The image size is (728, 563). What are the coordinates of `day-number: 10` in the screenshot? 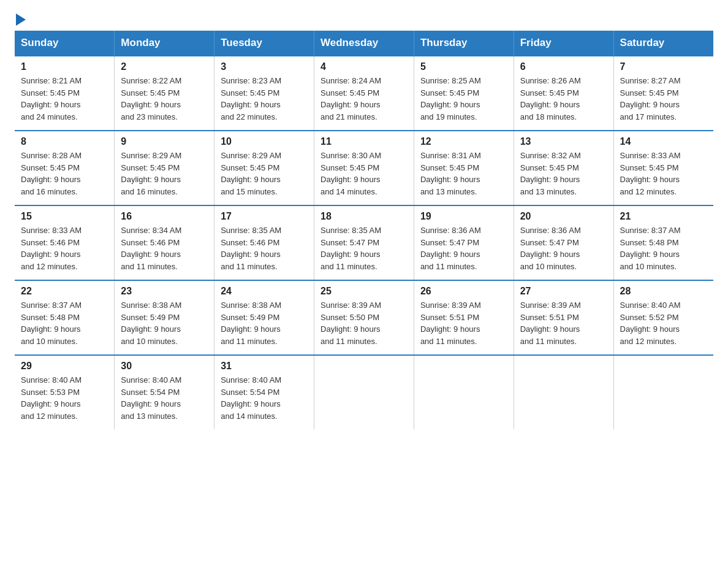 It's located at (264, 142).